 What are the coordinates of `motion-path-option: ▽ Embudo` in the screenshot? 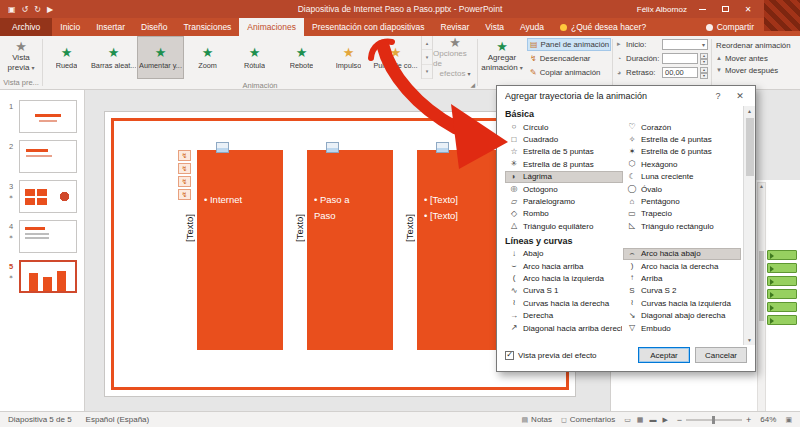 It's located at (682, 328).